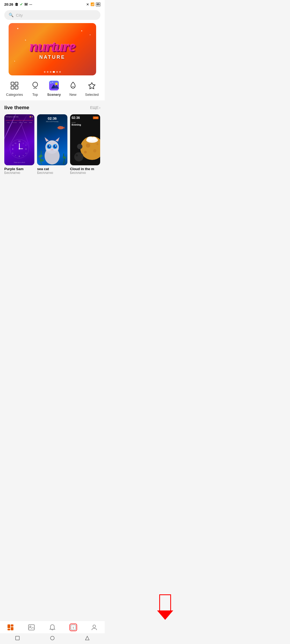  Describe the element at coordinates (15, 89) in the screenshot. I see `nav-item-categories: Categories` at that location.